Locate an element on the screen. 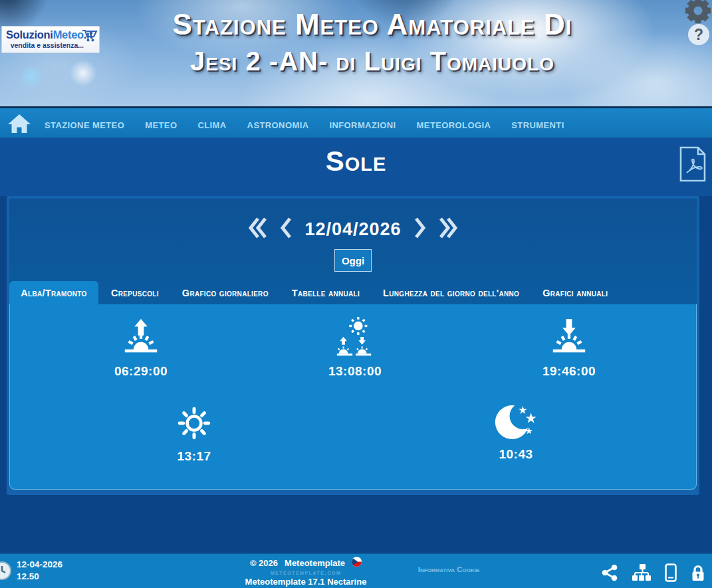  current-date: 12/04/2026 is located at coordinates (352, 230).